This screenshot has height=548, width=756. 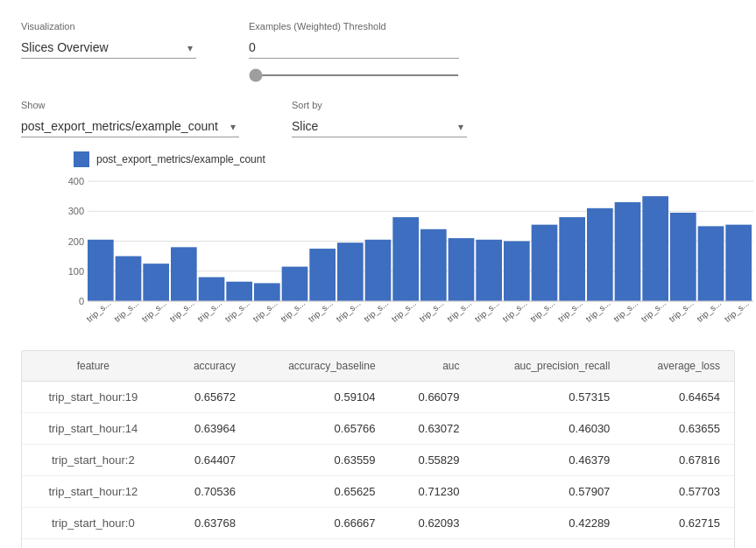 What do you see at coordinates (679, 523) in the screenshot?
I see `cell-average-loss: 0.62715` at bounding box center [679, 523].